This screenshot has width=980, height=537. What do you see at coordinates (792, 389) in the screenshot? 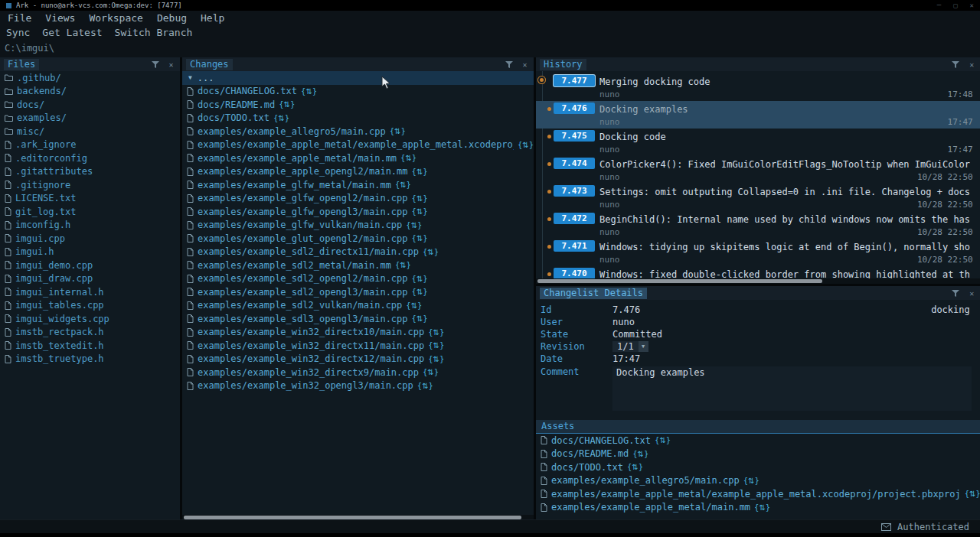
I see `comment-text: Docking examples` at bounding box center [792, 389].